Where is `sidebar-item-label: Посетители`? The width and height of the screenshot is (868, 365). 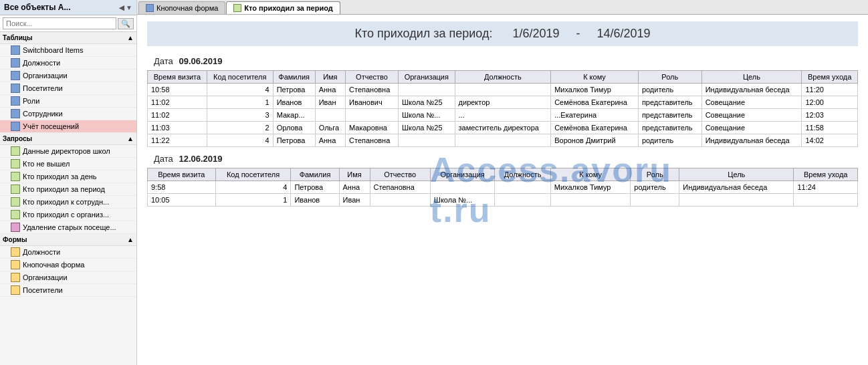 sidebar-item-label: Посетители is located at coordinates (43, 290).